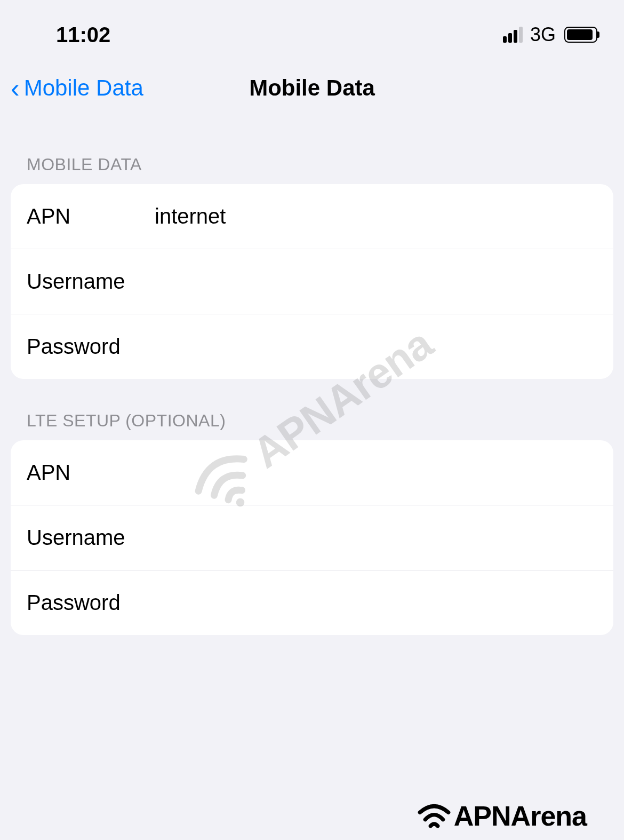  Describe the element at coordinates (543, 35) in the screenshot. I see `network-type: 3G` at that location.